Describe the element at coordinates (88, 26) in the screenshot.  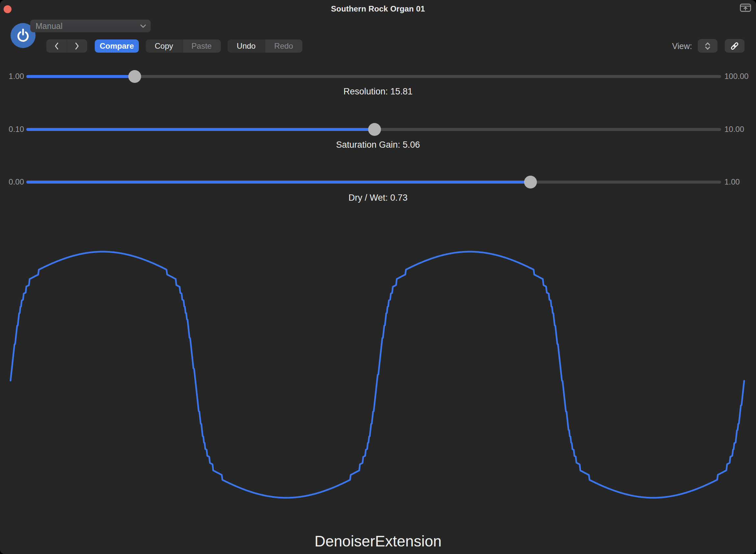
I see `preset-dropdown-value: Manual` at that location.